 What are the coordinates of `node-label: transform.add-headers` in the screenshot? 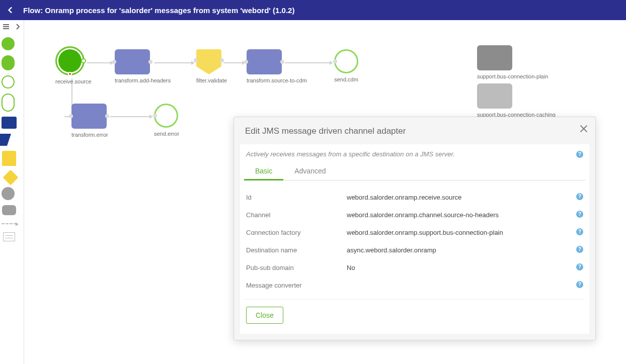 It's located at (143, 80).